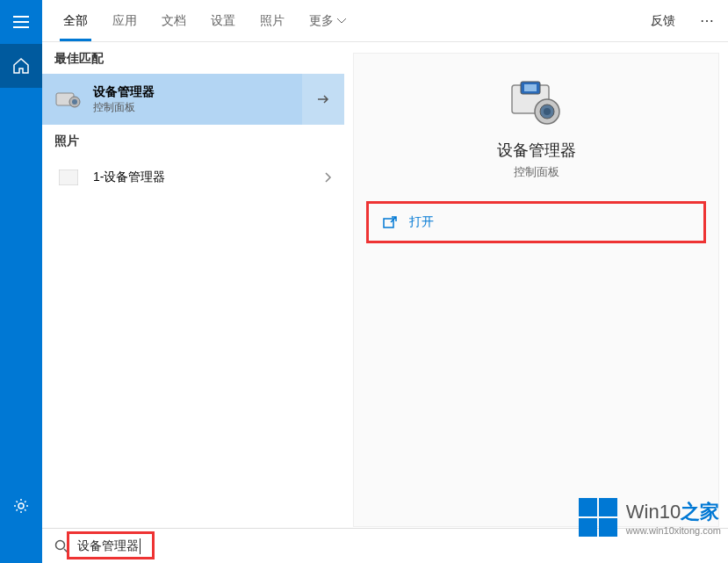  What do you see at coordinates (21, 545) in the screenshot?
I see `sidebar-bottom-pad` at bounding box center [21, 545].